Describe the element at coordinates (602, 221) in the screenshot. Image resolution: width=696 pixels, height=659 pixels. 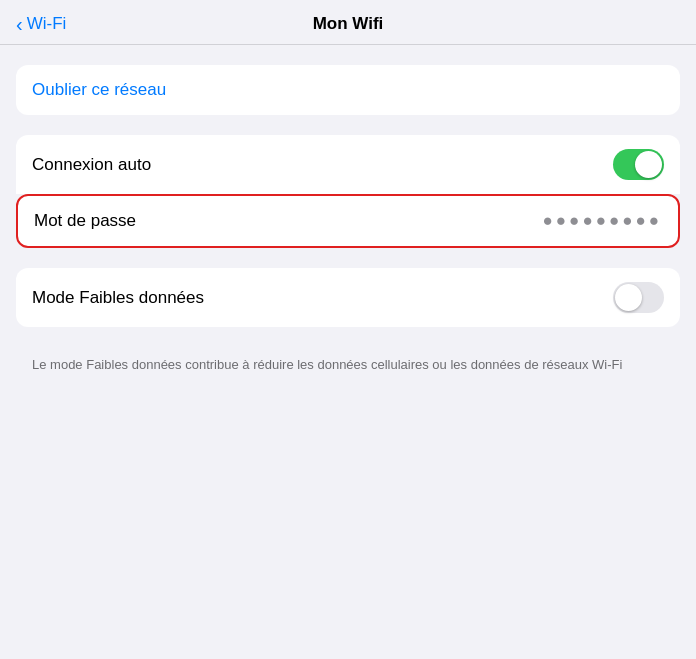
I see `password-dots: ●●●●●●●●●` at that location.